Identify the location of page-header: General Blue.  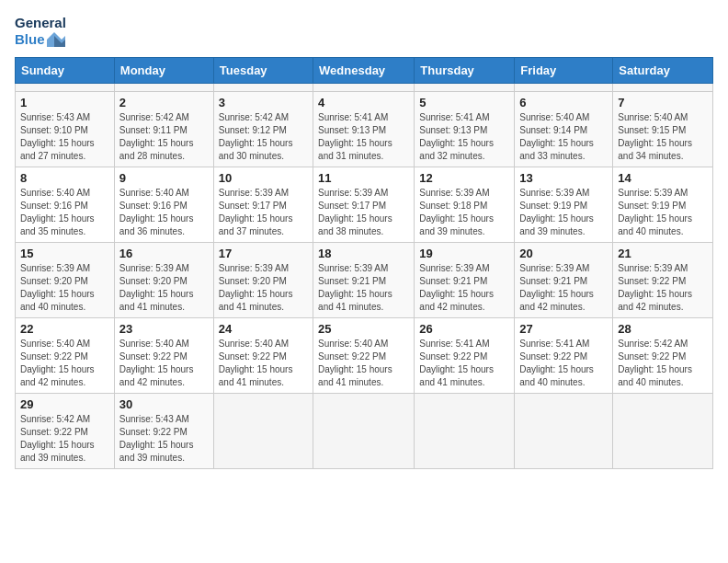
(364, 31).